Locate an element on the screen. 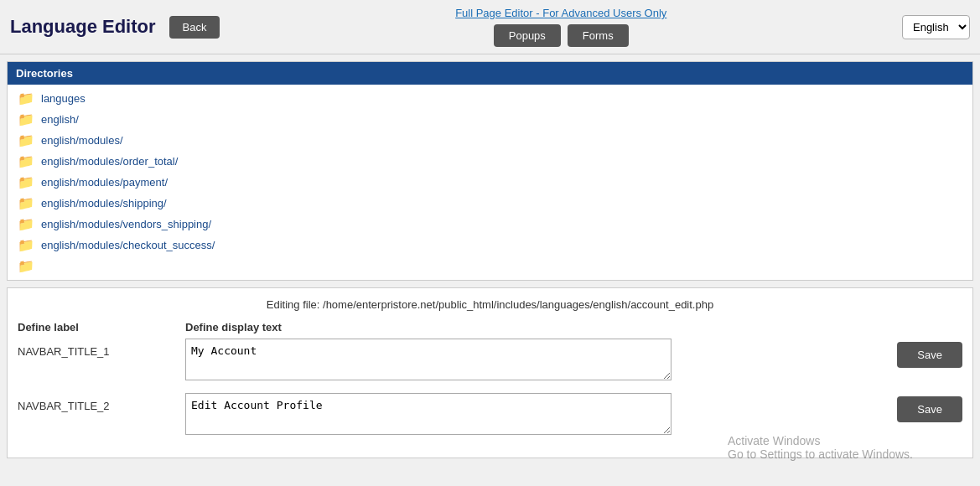 This screenshot has height=486, width=980. directory-item: 📁english/modules/order_total/ is located at coordinates (490, 161).